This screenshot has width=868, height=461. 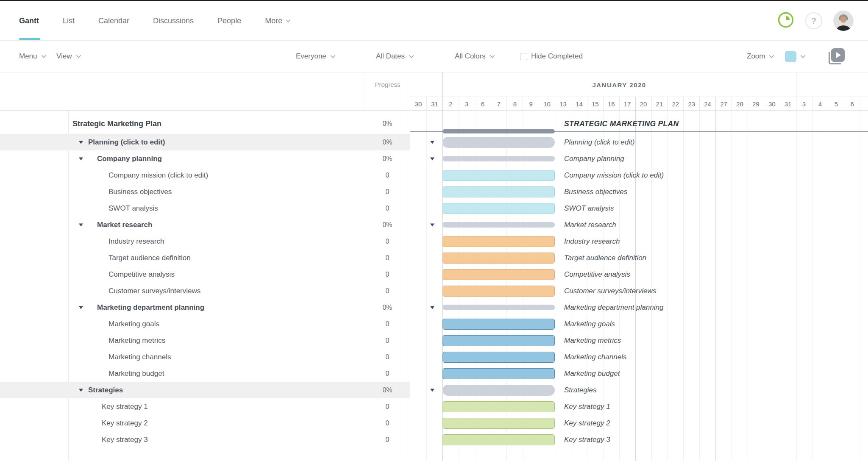 What do you see at coordinates (475, 56) in the screenshot?
I see `color-filter-dropdown: All Colors` at bounding box center [475, 56].